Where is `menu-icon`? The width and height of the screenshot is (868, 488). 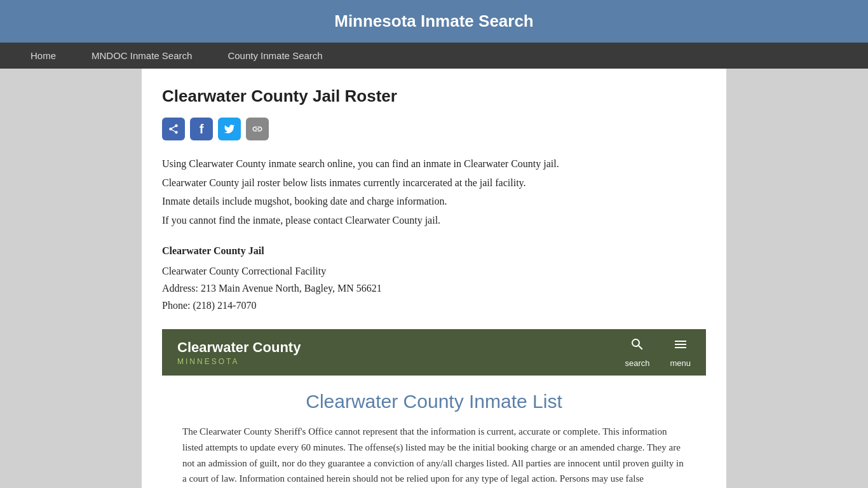
menu-icon is located at coordinates (681, 346).